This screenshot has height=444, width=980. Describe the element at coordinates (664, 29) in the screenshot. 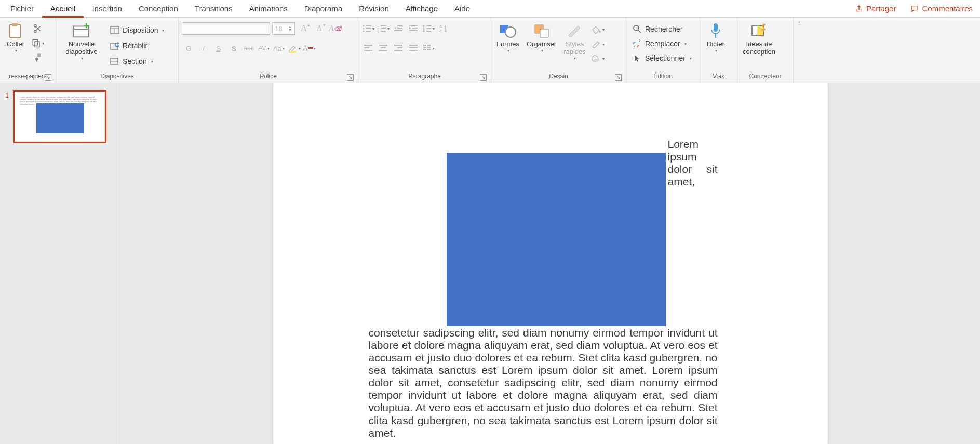

I see `find-label: Rechercher` at that location.